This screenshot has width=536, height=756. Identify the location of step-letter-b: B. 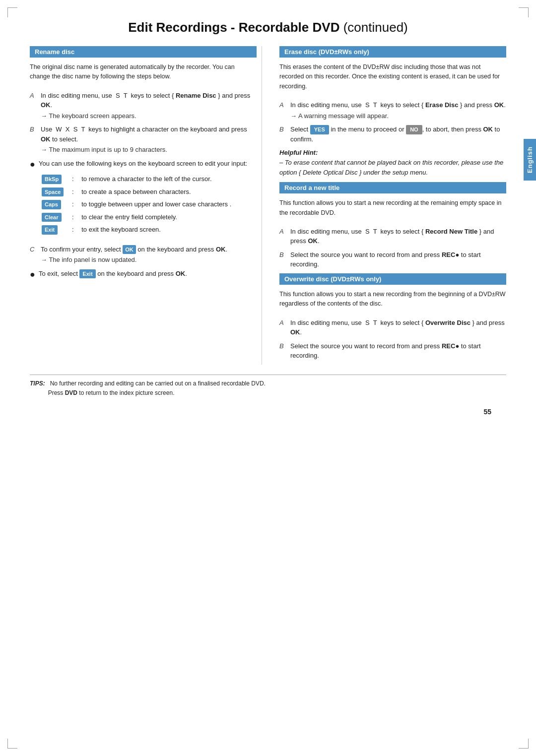
(35, 140).